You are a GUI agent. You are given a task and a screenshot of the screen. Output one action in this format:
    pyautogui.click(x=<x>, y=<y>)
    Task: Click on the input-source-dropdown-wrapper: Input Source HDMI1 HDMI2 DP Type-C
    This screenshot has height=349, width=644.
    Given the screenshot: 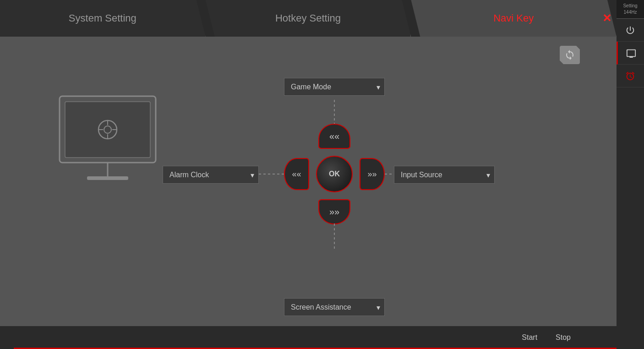 What is the action you would take?
    pyautogui.click(x=444, y=175)
    